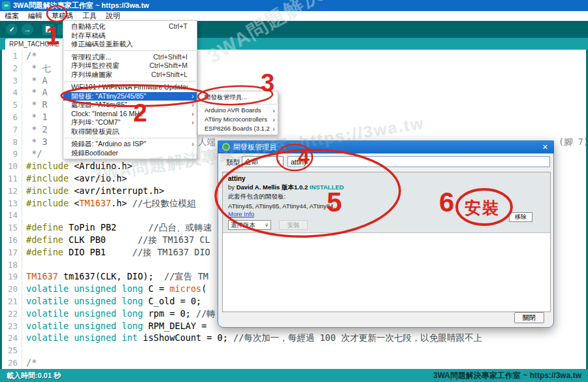  I want to click on boards-manager-icon, so click(226, 147).